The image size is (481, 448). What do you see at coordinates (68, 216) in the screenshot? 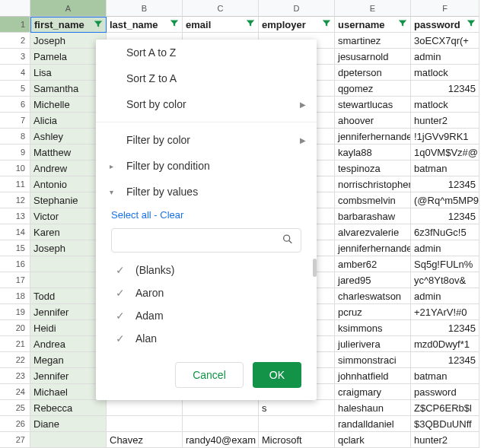
I see `cell: Victor` at bounding box center [68, 216].